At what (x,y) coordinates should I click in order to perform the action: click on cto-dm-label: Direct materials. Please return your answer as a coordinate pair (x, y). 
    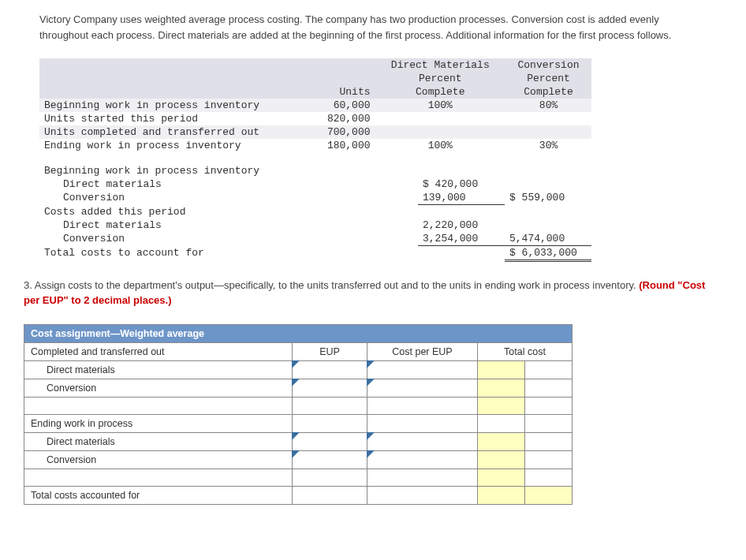
    Looking at the image, I should click on (159, 369).